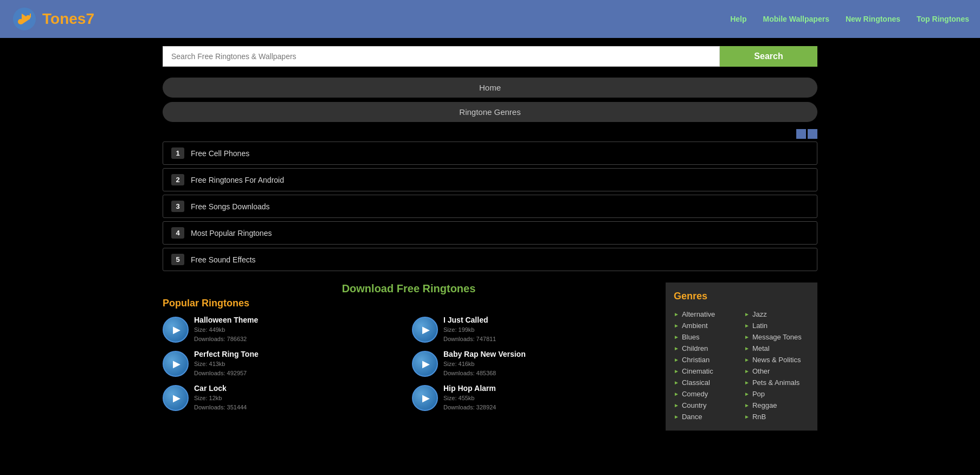 The width and height of the screenshot is (980, 475). What do you see at coordinates (425, 364) in the screenshot?
I see `play-btn-3: ▶` at bounding box center [425, 364].